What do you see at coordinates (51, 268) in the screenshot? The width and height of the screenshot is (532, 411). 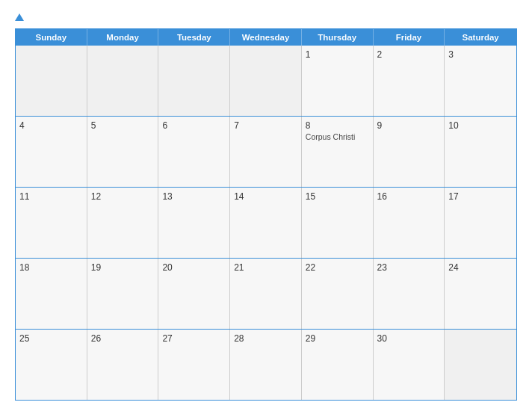 I see `day-number: 18` at bounding box center [51, 268].